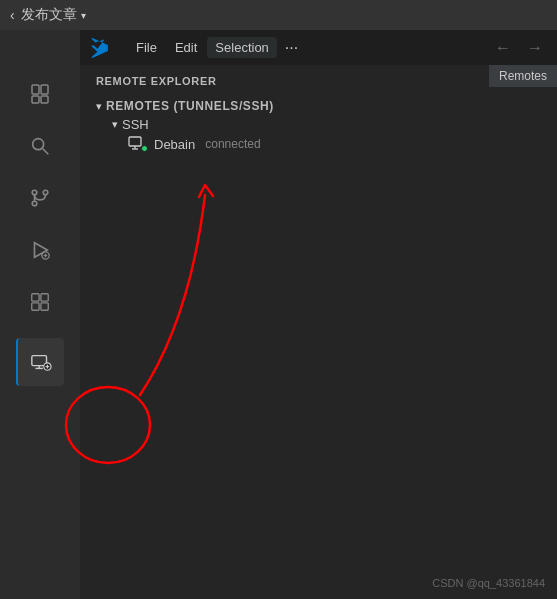  What do you see at coordinates (232, 144) in the screenshot?
I see `connected-label: connected` at bounding box center [232, 144].